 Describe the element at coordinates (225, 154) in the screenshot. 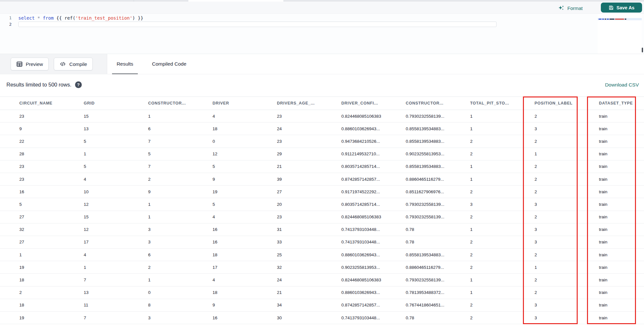

I see `table-cell: 12` at that location.